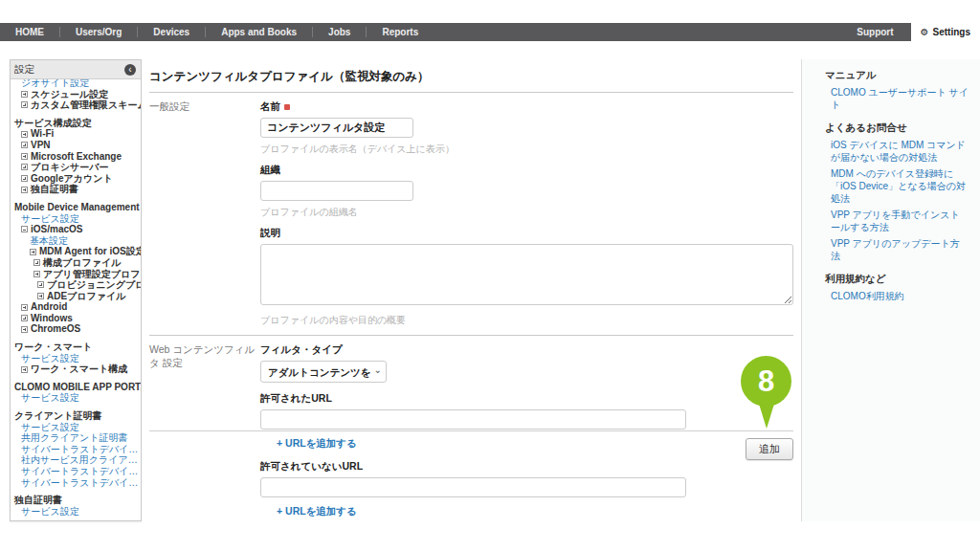  What do you see at coordinates (76, 450) in the screenshot?
I see `sidebar-item-link: サイバートラストデバイスID(pilot)...` at bounding box center [76, 450].